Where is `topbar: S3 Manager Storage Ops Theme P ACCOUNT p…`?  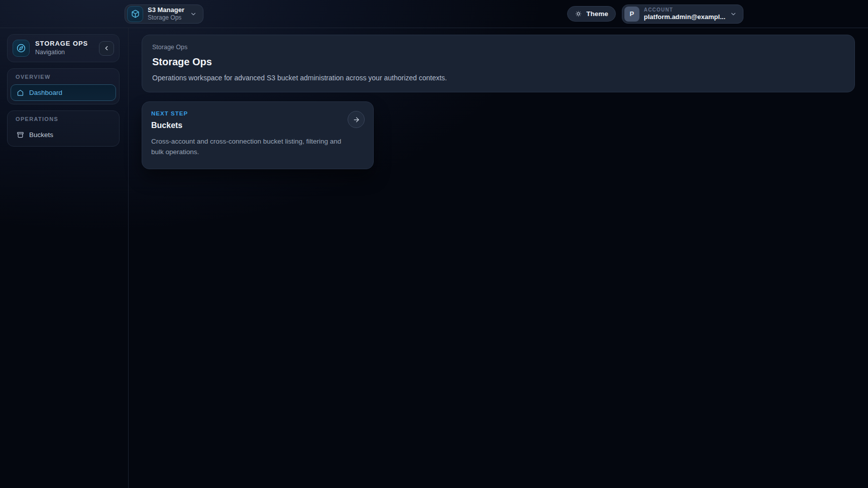
topbar: S3 Manager Storage Ops Theme P ACCOUNT p… is located at coordinates (434, 14).